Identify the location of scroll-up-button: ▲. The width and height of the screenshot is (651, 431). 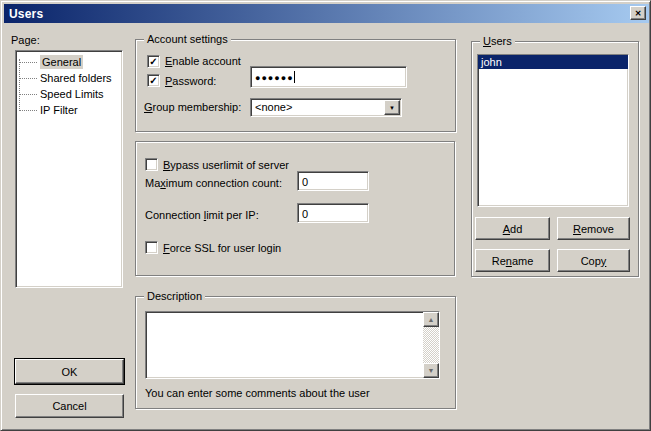
(431, 320).